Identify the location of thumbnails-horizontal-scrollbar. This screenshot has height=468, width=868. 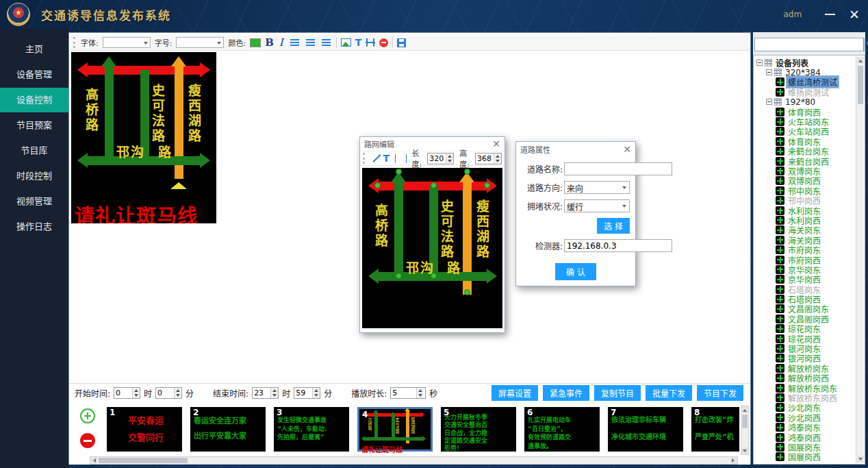
(413, 460).